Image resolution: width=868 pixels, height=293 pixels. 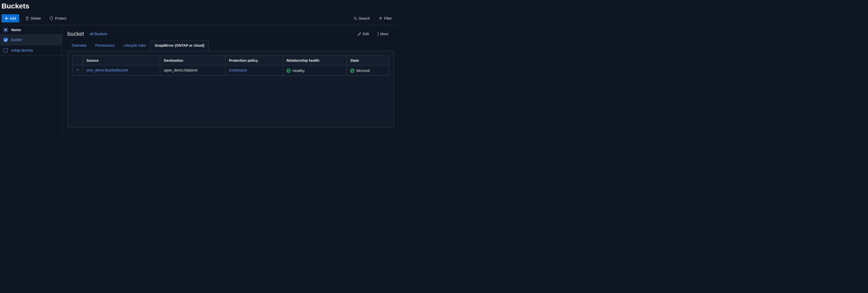 What do you see at coordinates (16, 30) in the screenshot?
I see `list-header-label: Name` at bounding box center [16, 30].